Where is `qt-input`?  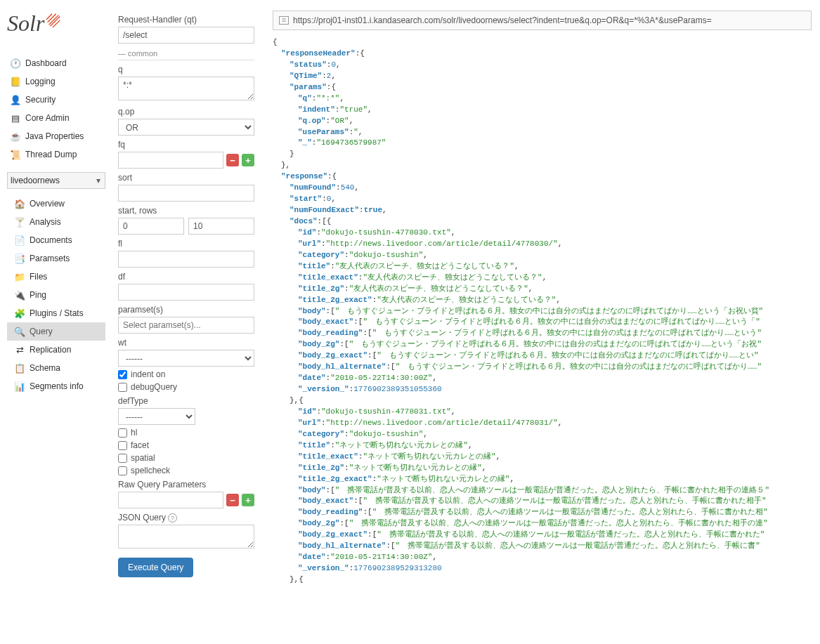 qt-input is located at coordinates (186, 35).